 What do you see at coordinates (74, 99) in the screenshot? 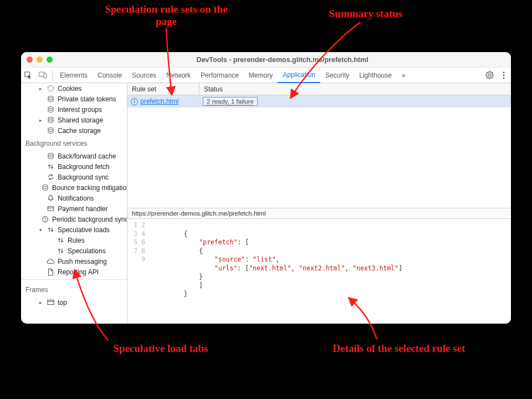
I see `sidebar-item-private-state-tokens: Private state tokens` at bounding box center [74, 99].